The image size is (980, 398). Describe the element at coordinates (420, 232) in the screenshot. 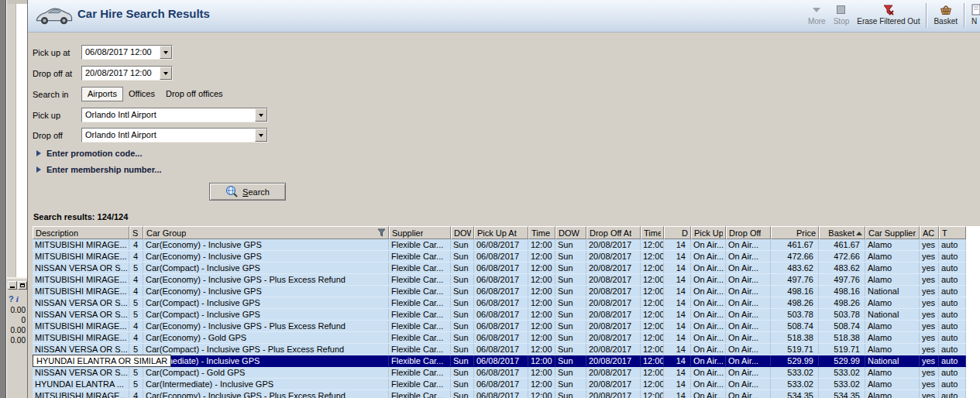

I see `column-header-supplier: Supplier` at that location.